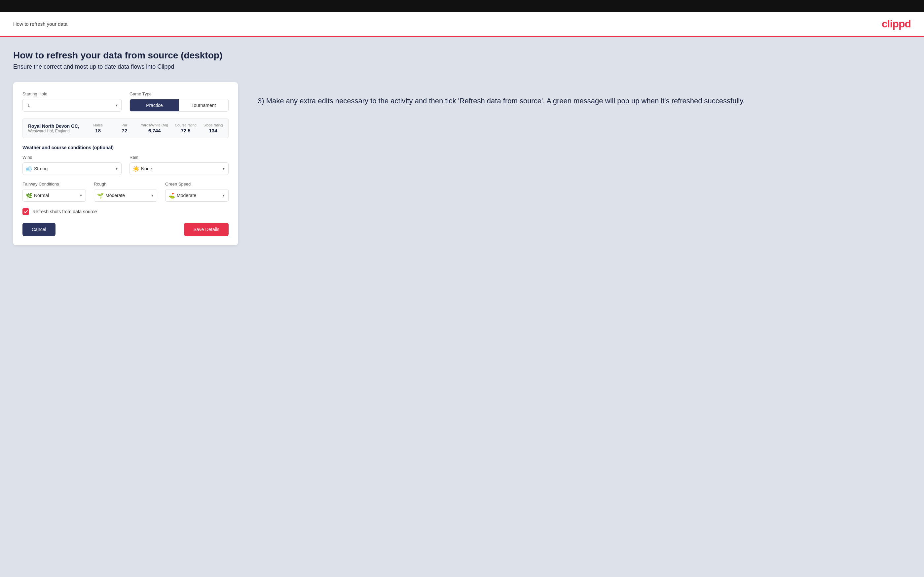 The height and width of the screenshot is (577, 924). I want to click on info-text: 3) Make any extra edits necessary to the…, so click(584, 101).